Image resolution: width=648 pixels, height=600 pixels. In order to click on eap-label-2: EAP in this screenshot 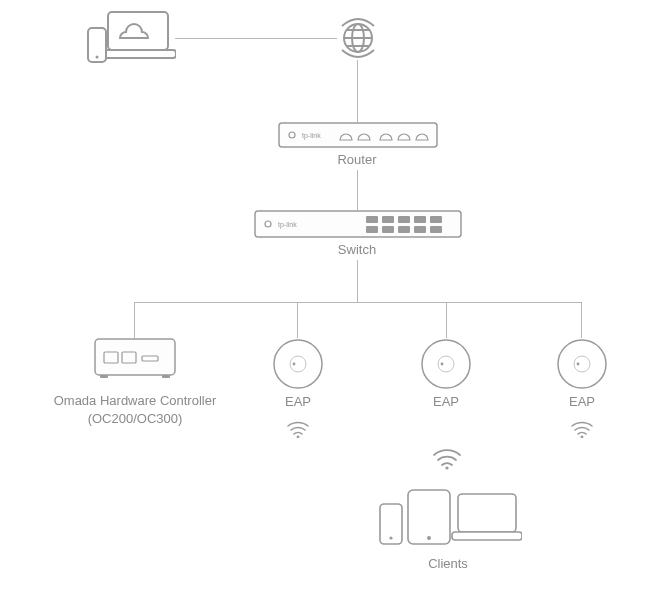, I will do `click(446, 402)`.